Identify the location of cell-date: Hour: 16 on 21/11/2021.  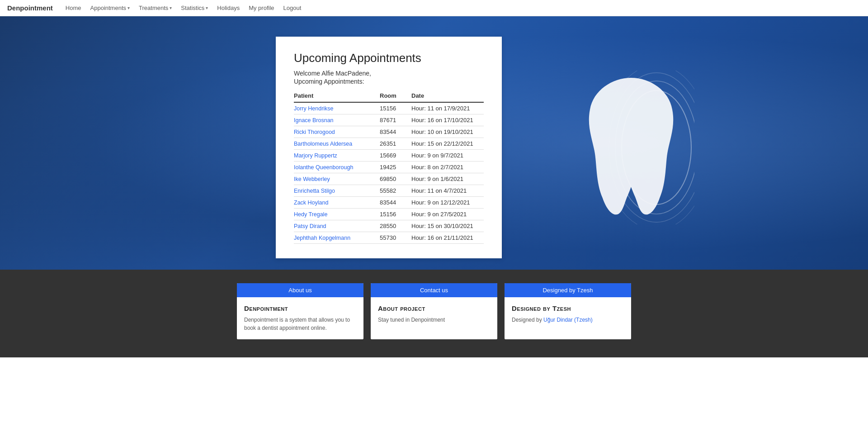
(448, 238).